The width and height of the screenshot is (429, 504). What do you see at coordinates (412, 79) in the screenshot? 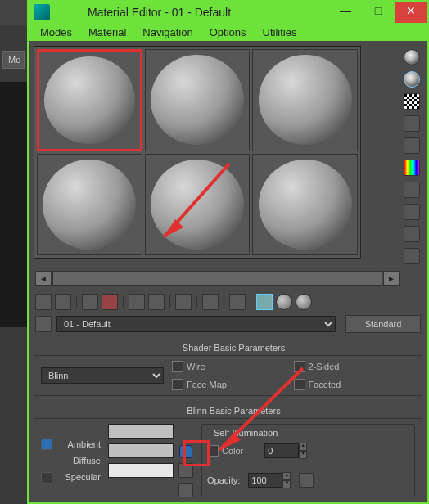
I see `backlight-icon` at bounding box center [412, 79].